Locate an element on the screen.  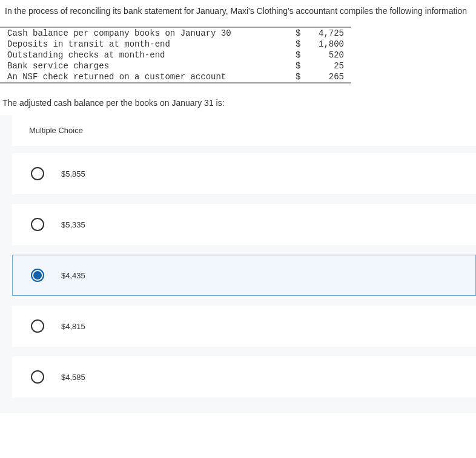
row-label: An NSF check returned on a customer acco… is located at coordinates (151, 77).